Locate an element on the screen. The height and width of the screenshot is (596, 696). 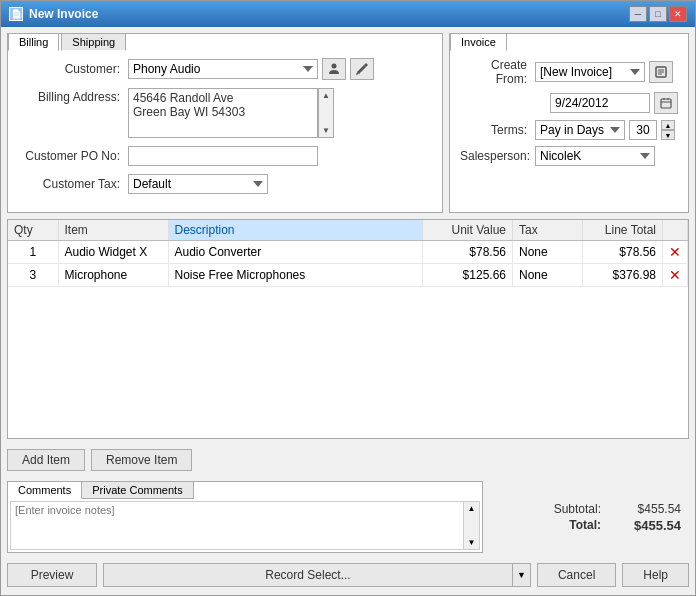
tab-shipping: Shipping is located at coordinates (94, 42).